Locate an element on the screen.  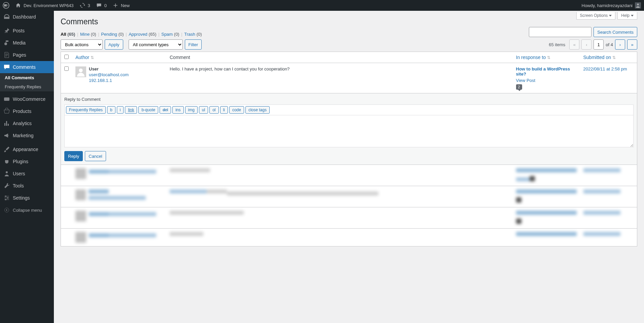
bulk-actions-select: Bulk actions is located at coordinates (81, 45).